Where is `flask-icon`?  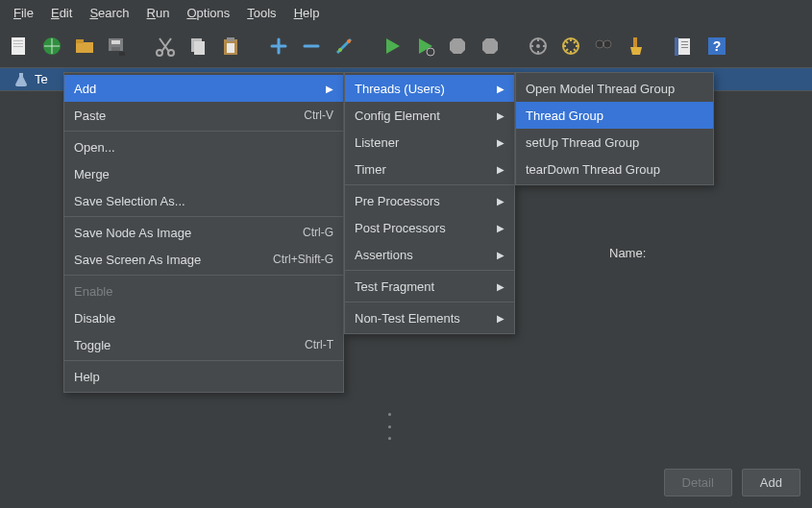
flask-icon is located at coordinates (21, 80).